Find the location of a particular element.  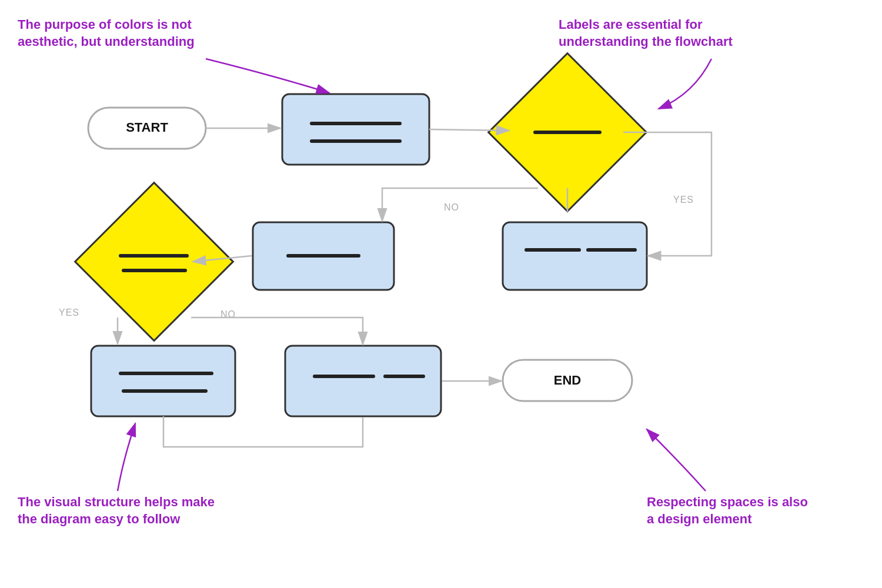

label-yes1: YES is located at coordinates (683, 200).